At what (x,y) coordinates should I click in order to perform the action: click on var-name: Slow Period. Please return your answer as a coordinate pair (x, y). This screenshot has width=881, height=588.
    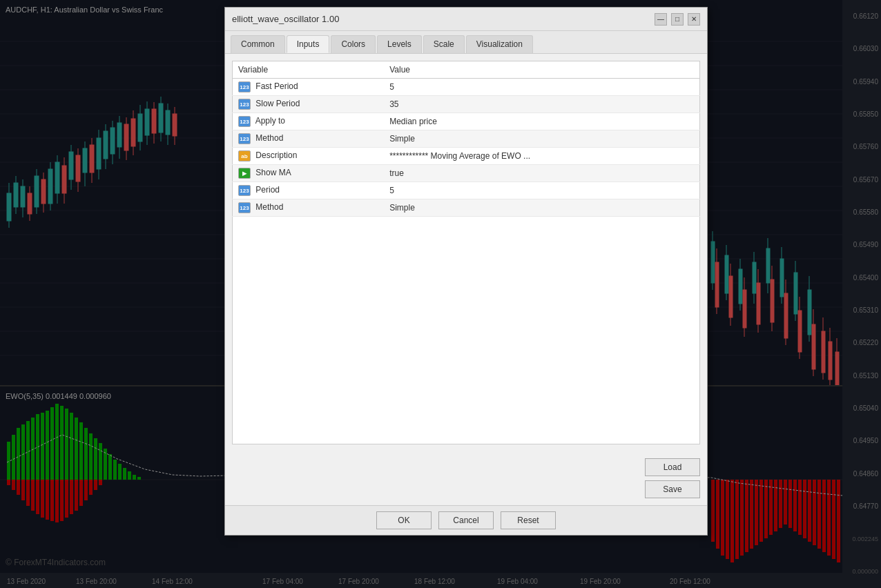
    Looking at the image, I should click on (278, 104).